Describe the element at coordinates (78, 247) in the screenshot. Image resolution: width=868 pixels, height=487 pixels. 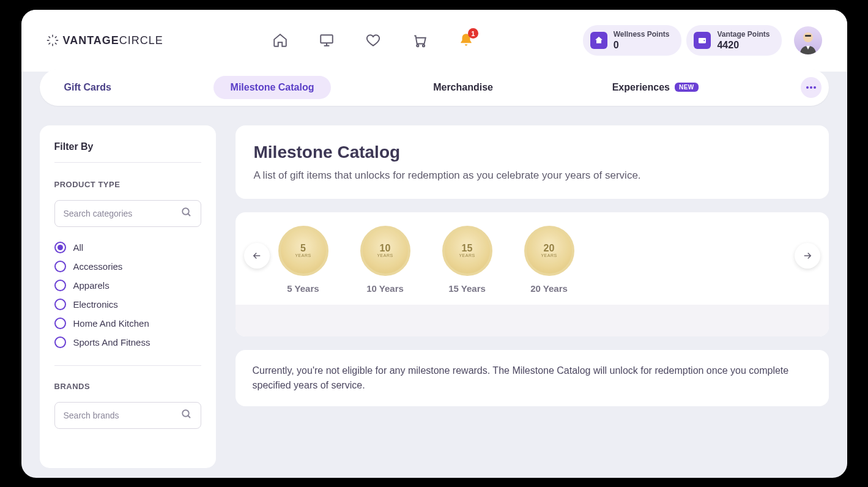
I see `radio-label: All` at that location.